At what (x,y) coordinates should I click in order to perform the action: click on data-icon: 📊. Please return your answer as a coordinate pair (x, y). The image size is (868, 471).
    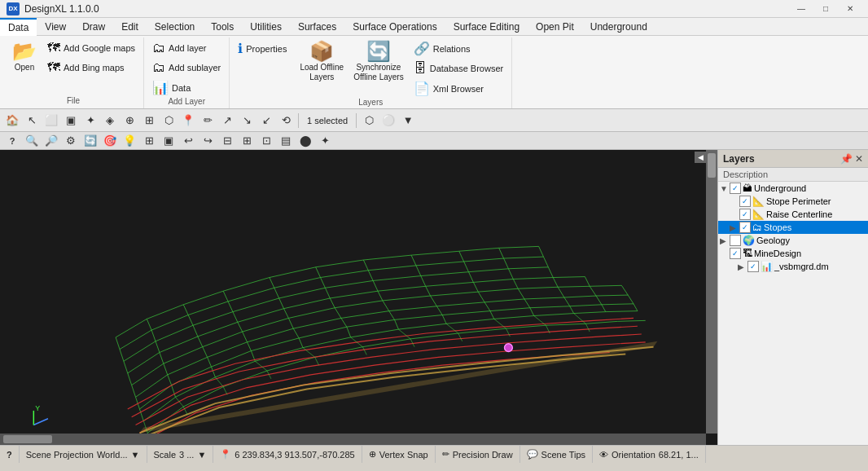
    Looking at the image, I should click on (160, 88).